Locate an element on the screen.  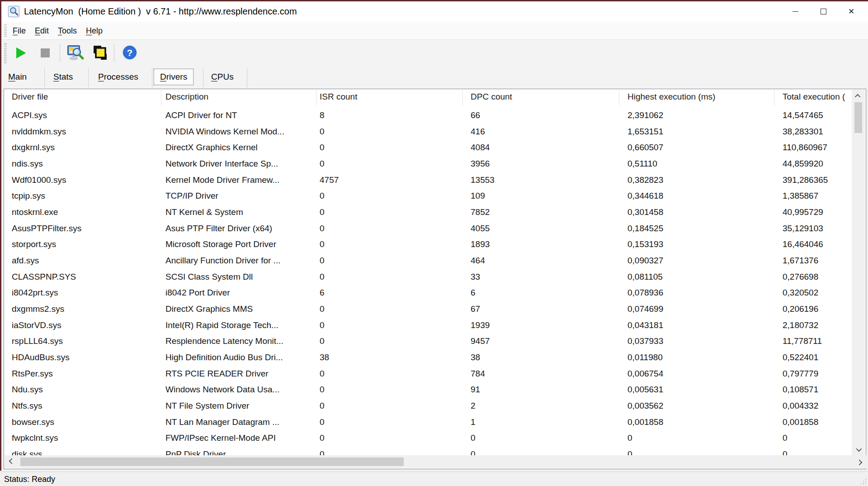
scroll-up-button is located at coordinates (858, 96).